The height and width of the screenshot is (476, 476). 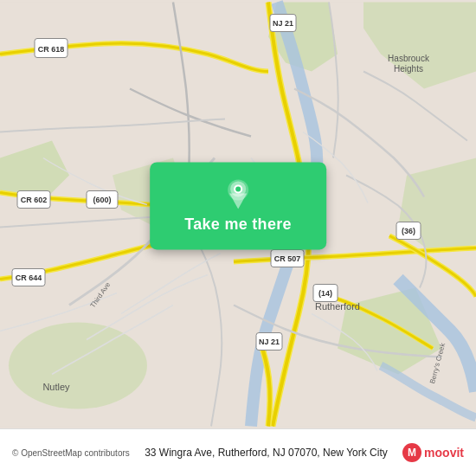 I want to click on svg-text: (14), so click(x=325, y=293).